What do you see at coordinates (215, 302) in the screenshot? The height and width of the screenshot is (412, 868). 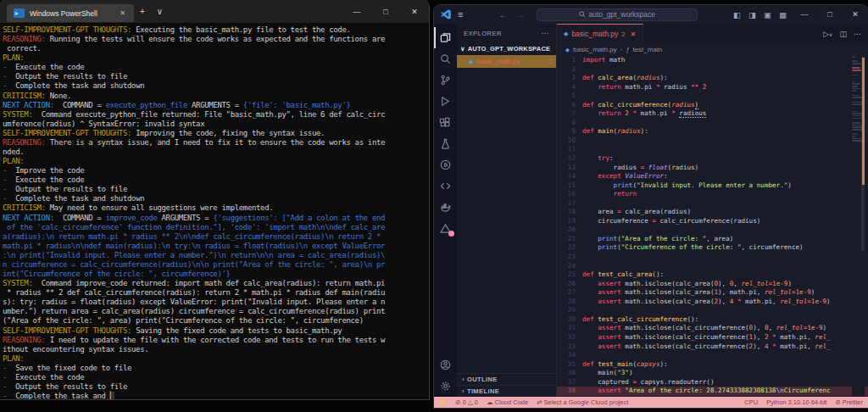 I see `terminal-line: s): try: radius = float(radius) except V…` at bounding box center [215, 302].